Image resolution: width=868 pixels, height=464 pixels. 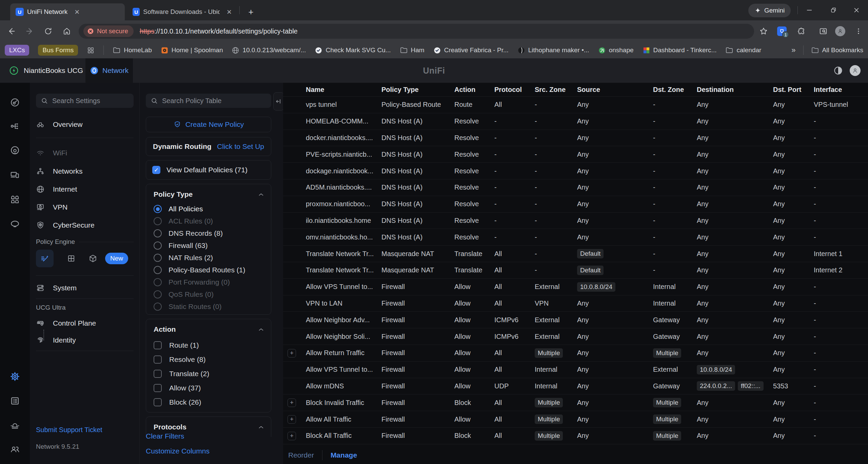 I want to click on table-row: Allow Neighbor Soli...FirewallAllowICMPv…, so click(x=576, y=336).